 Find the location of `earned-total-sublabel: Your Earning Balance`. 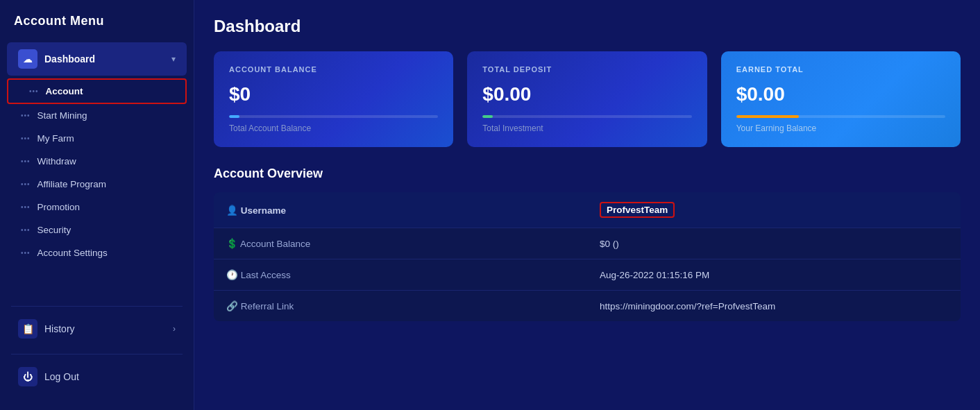

earned-total-sublabel: Your Earning Balance is located at coordinates (841, 128).